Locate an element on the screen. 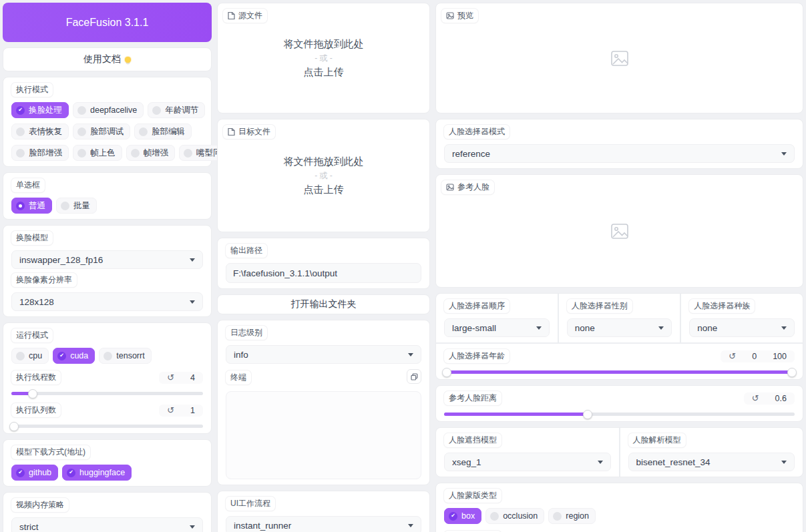  checkbox-face-debugger: 脸部调试 is located at coordinates (102, 131).